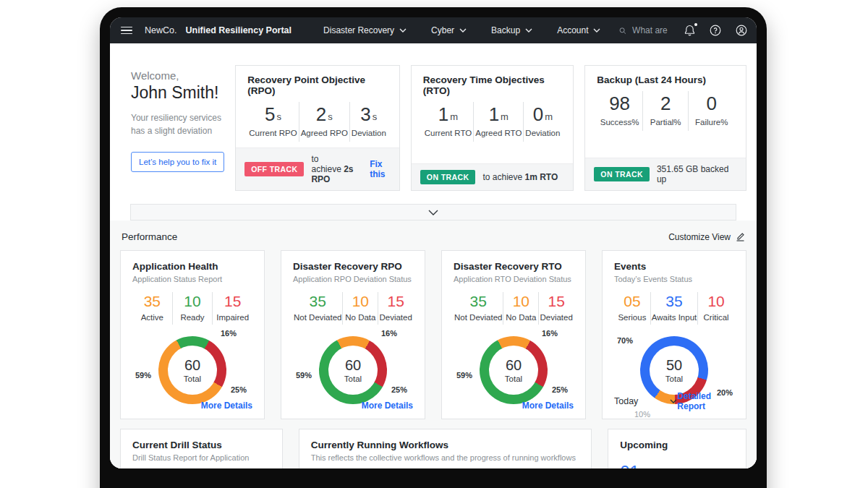 The height and width of the screenshot is (488, 868). What do you see at coordinates (521, 308) in the screenshot?
I see `stat-no-data: 10 No Data` at bounding box center [521, 308].